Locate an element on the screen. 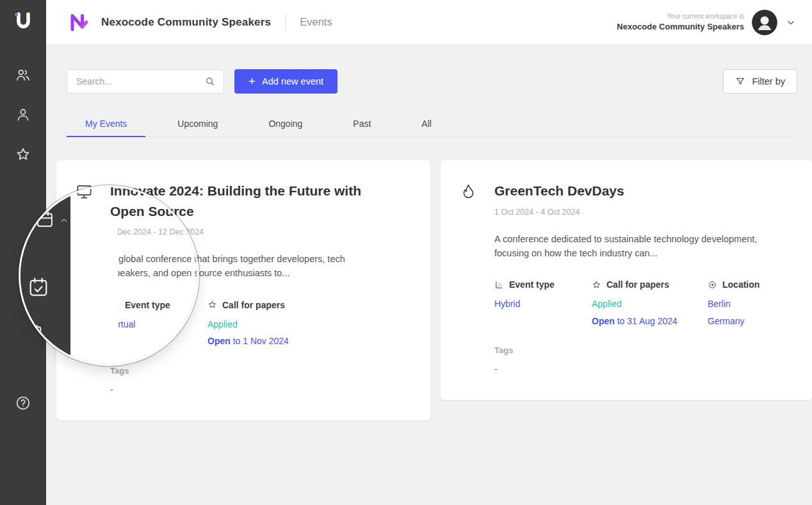 The width and height of the screenshot is (812, 505). location-col: Location Berlin Germany is located at coordinates (734, 304).